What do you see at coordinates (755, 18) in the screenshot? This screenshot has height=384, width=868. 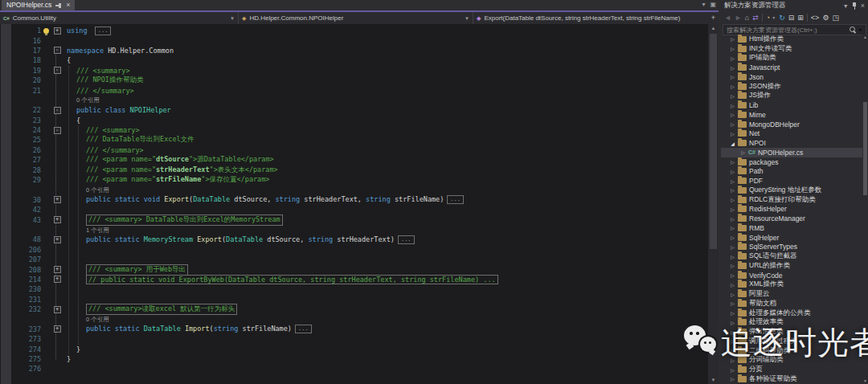 I see `switch-views-icon: ⇄` at bounding box center [755, 18].